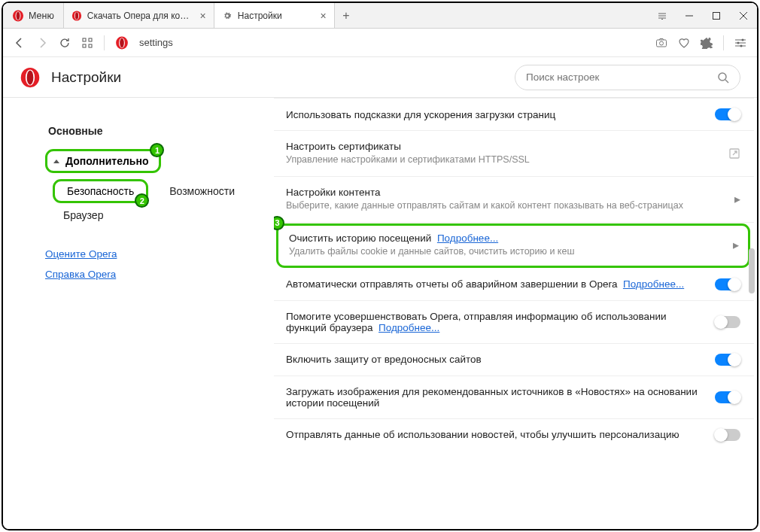 The width and height of the screenshot is (760, 532). I want to click on row-title: Очистить историю посещений Подробнее..., so click(506, 238).